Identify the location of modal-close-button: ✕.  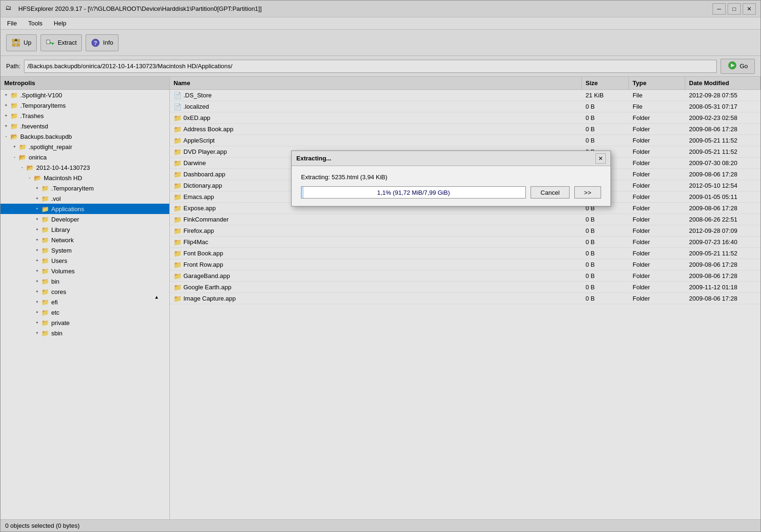
(601, 159).